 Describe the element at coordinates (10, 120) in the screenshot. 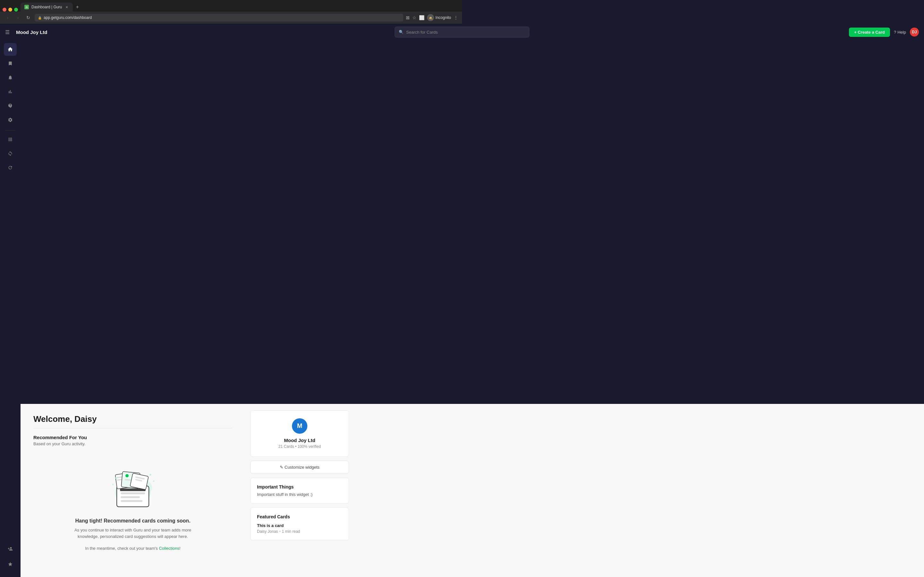

I see `sidebar-item-settings` at that location.